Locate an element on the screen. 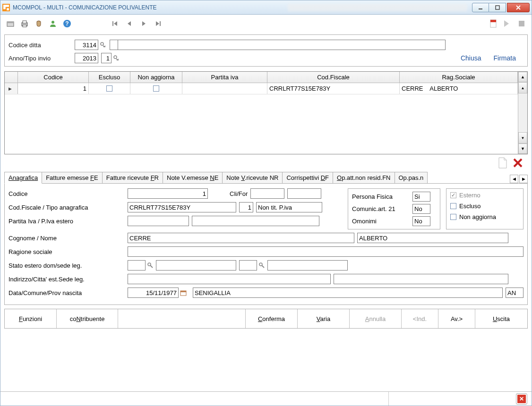 This screenshot has height=406, width=532. piva-label: Partita Iva / P.Iva estero is located at coordinates (68, 221).